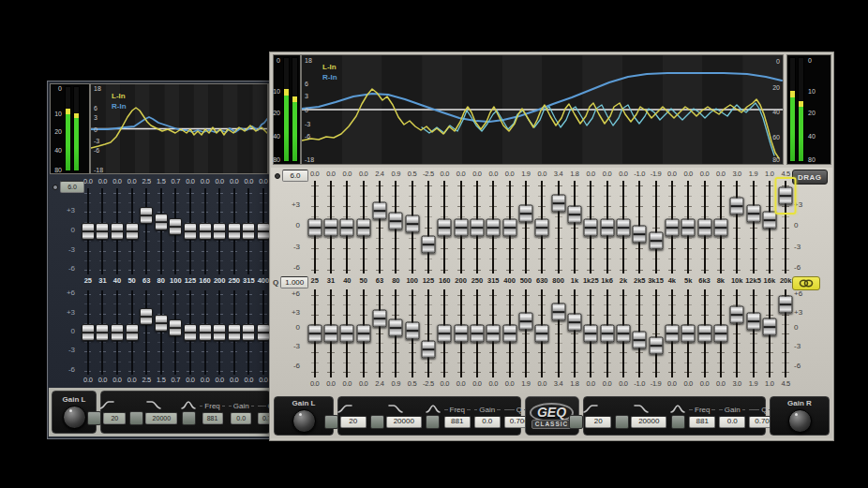 The width and height of the screenshot is (868, 488). What do you see at coordinates (810, 177) in the screenshot?
I see `drag-mode-button: DRAG` at bounding box center [810, 177].